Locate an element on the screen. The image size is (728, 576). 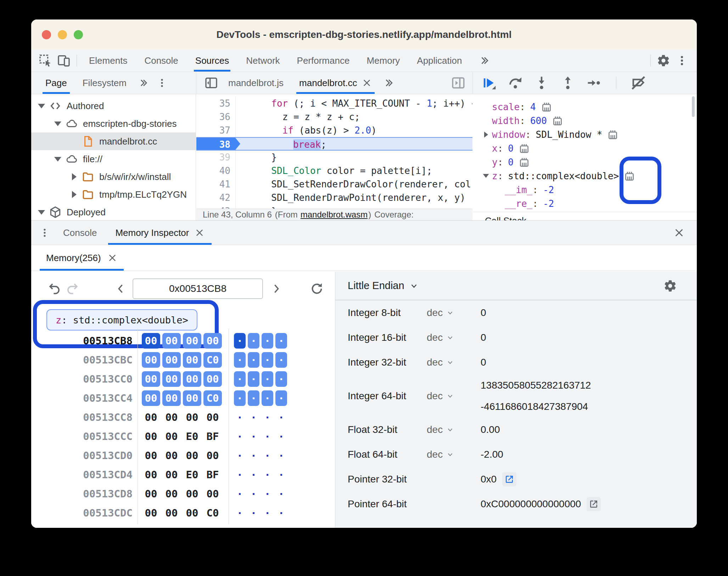
tree-item-tmp-tmp-elctq2ygn: tmp/tmp.ELcTq2YGN is located at coordinates (113, 194).